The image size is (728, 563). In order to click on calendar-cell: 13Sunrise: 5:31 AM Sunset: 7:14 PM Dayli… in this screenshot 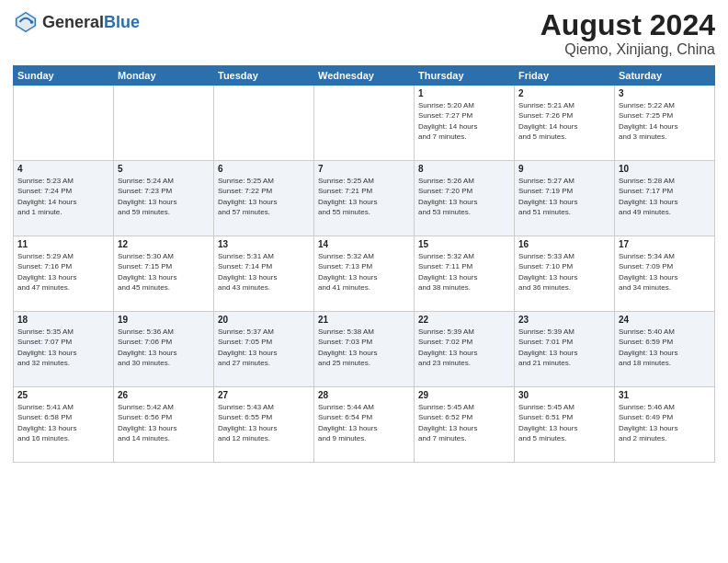, I will do `click(265, 274)`.